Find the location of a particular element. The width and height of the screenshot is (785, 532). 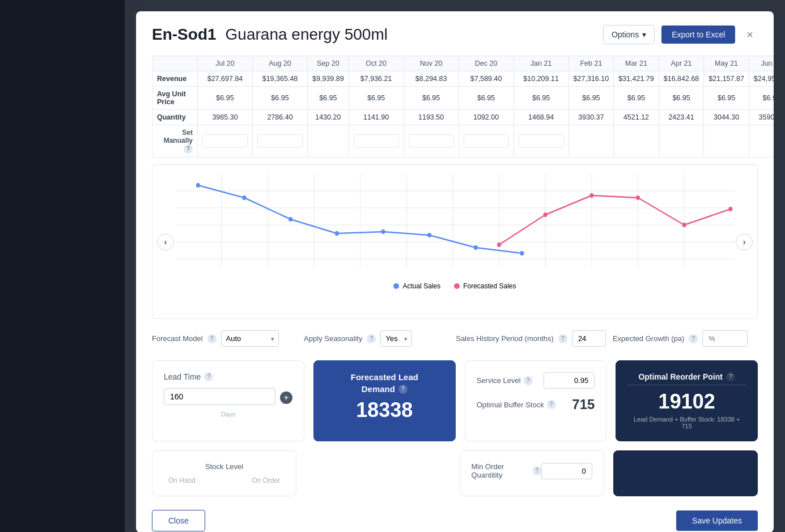

optimal-reorder-title: Optimal Reorder Point is located at coordinates (680, 377).